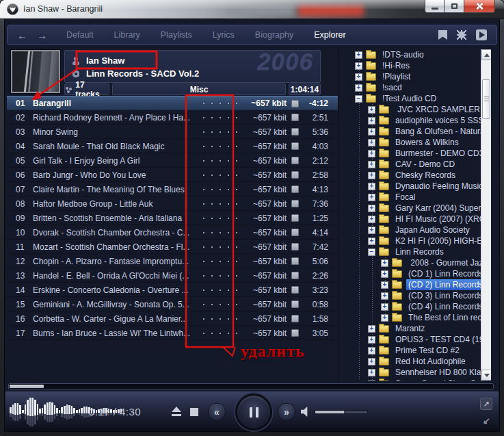  I want to click on tab-item: Lyrics, so click(224, 35).